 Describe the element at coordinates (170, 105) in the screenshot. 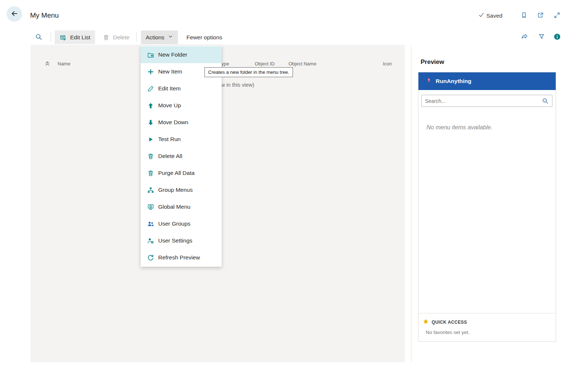

I see `menu-item-label: Move Up` at that location.